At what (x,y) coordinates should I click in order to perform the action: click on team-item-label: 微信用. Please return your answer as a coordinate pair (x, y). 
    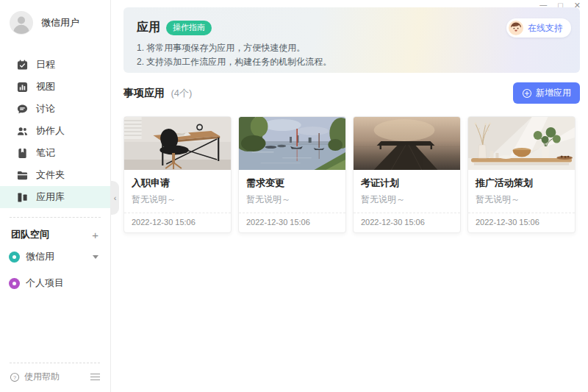
    Looking at the image, I should click on (40, 257).